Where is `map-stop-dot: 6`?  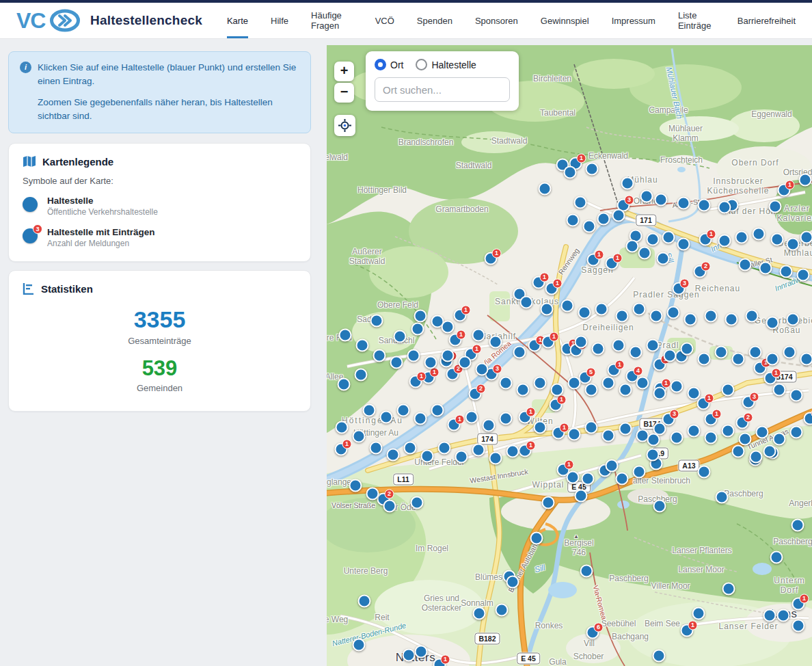
map-stop-dot: 6 is located at coordinates (593, 633).